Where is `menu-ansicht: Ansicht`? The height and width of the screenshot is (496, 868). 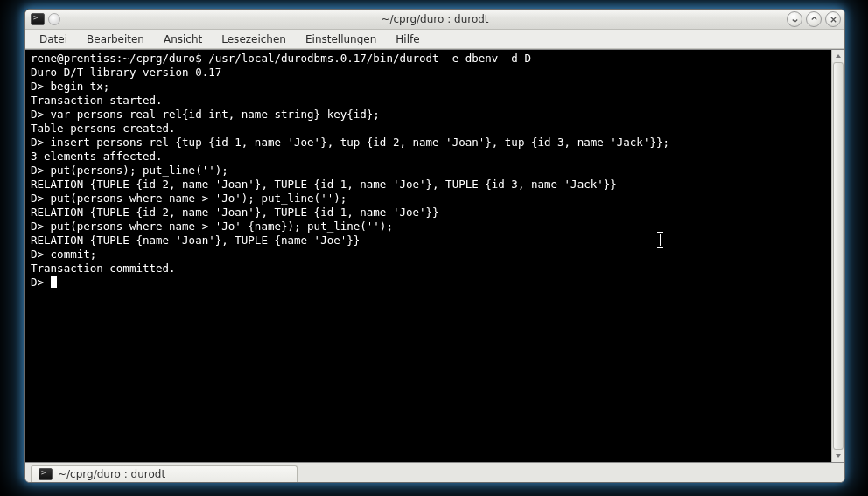 menu-ansicht: Ansicht is located at coordinates (183, 39).